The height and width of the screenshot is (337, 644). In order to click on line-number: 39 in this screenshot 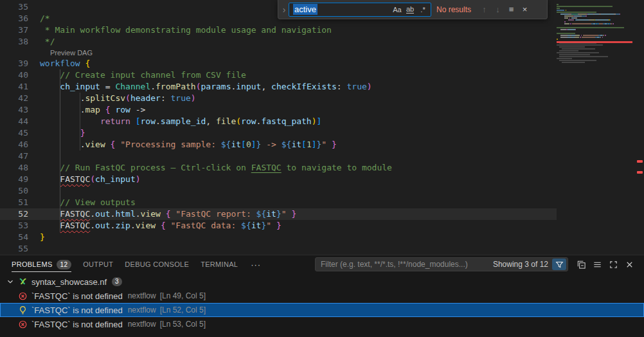, I will do `click(14, 64)`.